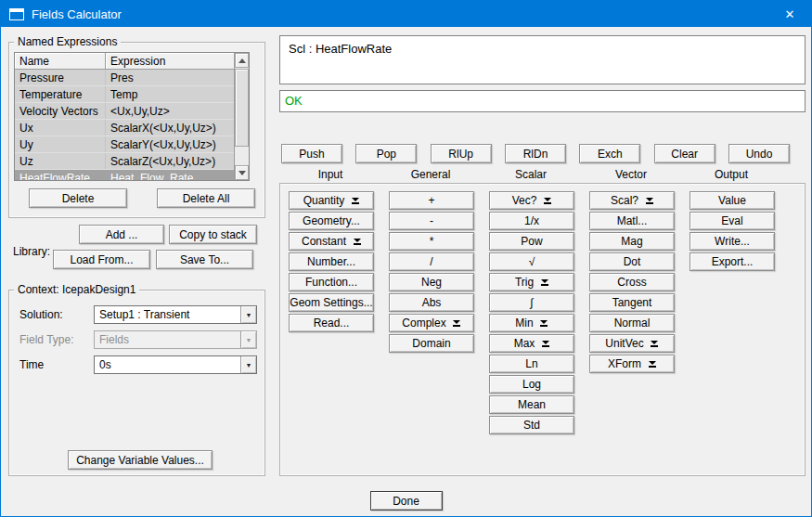 The image size is (812, 517). I want to click on calc-button-log: Log, so click(532, 384).